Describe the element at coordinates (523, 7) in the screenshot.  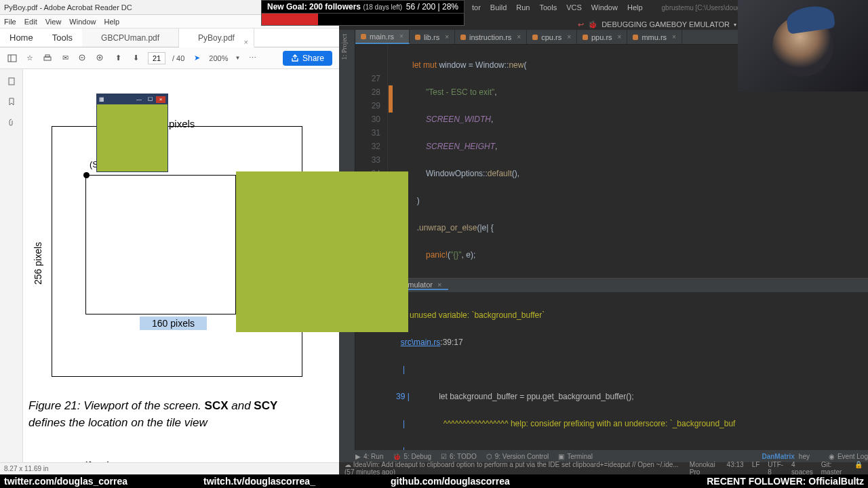
I see `menu-run: Run` at that location.